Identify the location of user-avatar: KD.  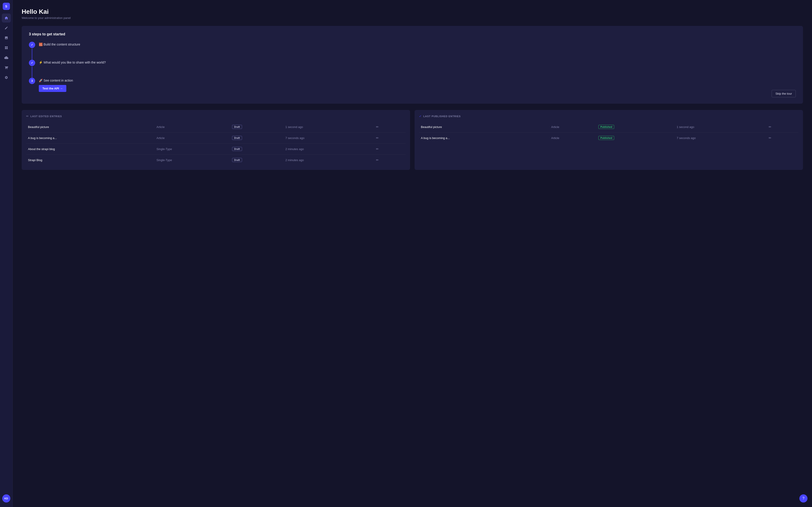
(6, 498).